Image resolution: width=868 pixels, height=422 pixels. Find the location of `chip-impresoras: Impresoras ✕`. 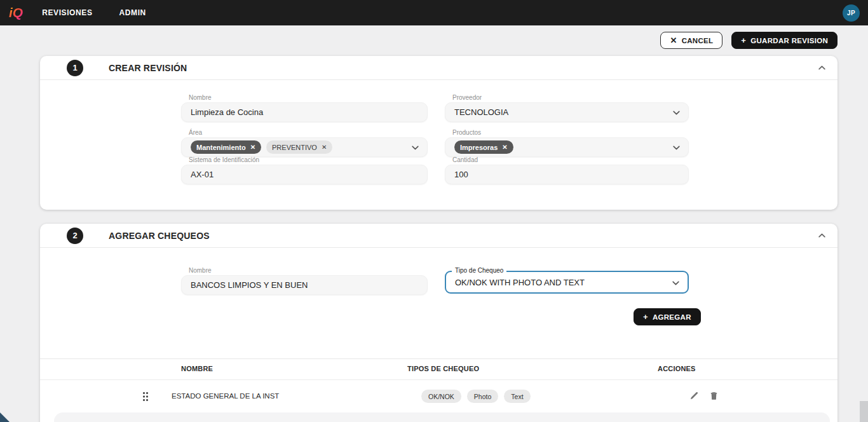

chip-impresoras: Impresoras ✕ is located at coordinates (484, 147).